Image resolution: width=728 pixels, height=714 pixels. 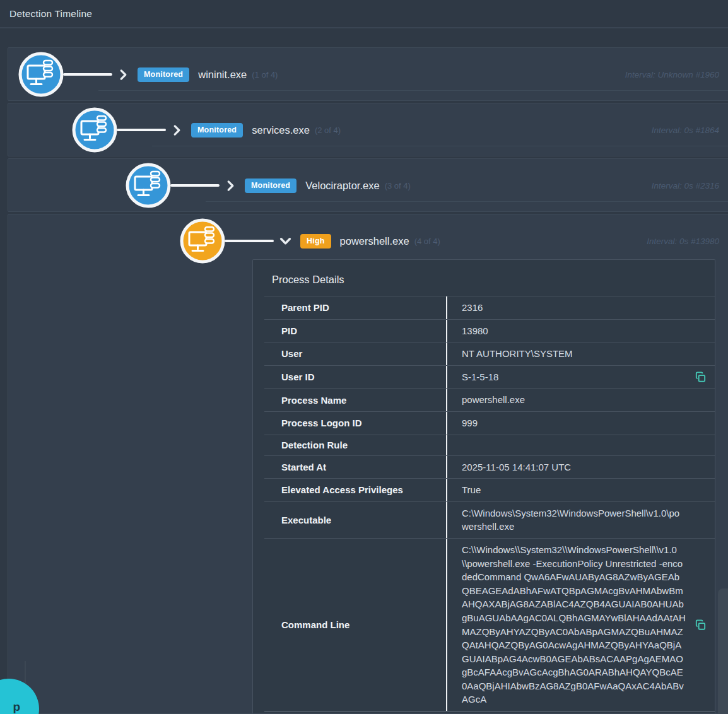 What do you see at coordinates (574, 308) in the screenshot?
I see `detail-value-text: 2316` at bounding box center [574, 308].